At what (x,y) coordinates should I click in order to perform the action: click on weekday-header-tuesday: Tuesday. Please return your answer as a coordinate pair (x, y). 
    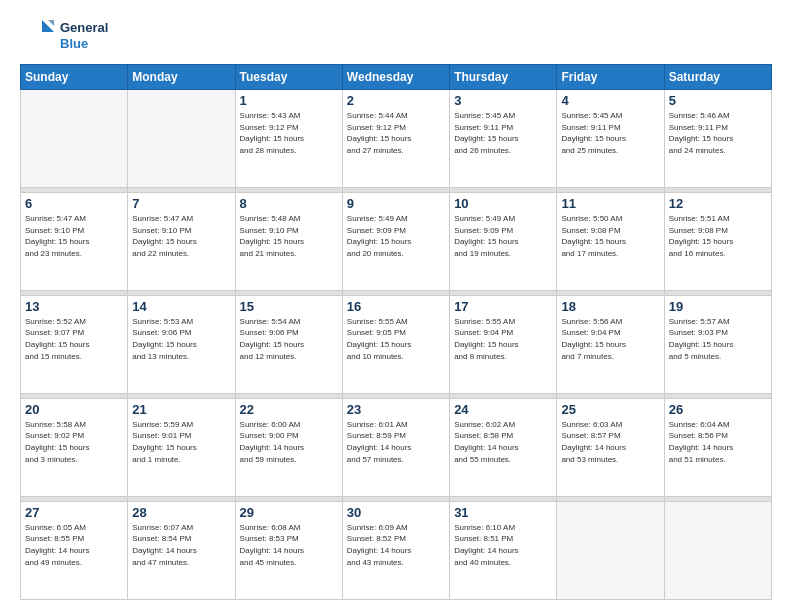
    Looking at the image, I should click on (288, 78).